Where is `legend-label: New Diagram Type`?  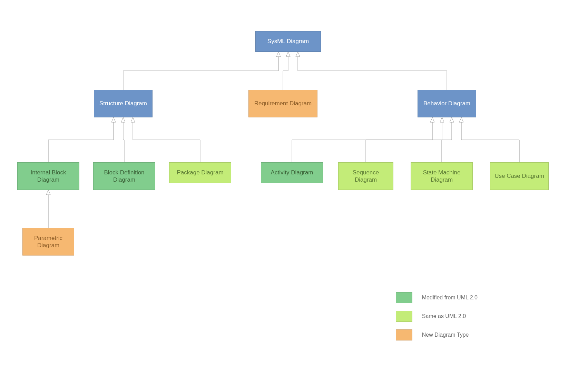
legend-label: New Diagram Type is located at coordinates (445, 335).